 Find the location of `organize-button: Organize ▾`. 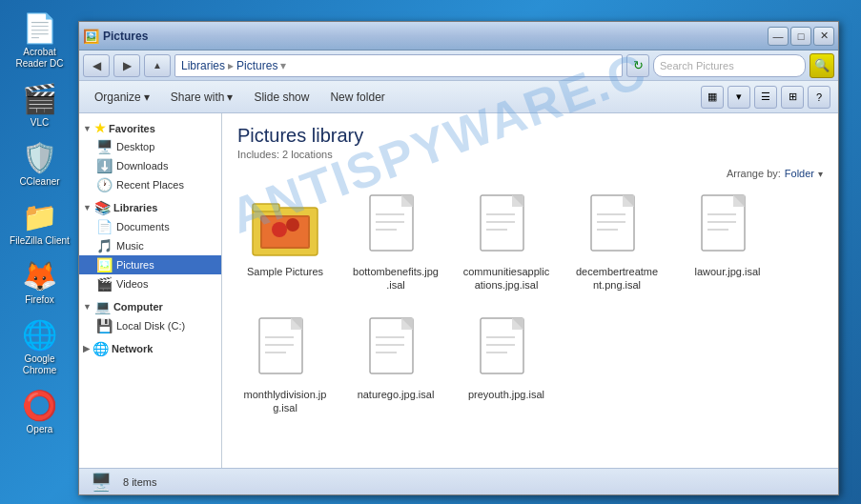

organize-button: Organize ▾ is located at coordinates (122, 97).